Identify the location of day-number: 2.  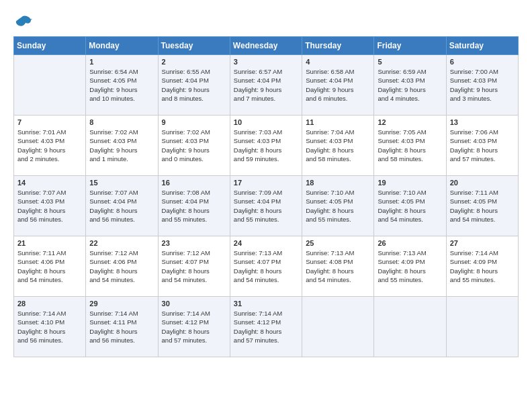
(194, 62).